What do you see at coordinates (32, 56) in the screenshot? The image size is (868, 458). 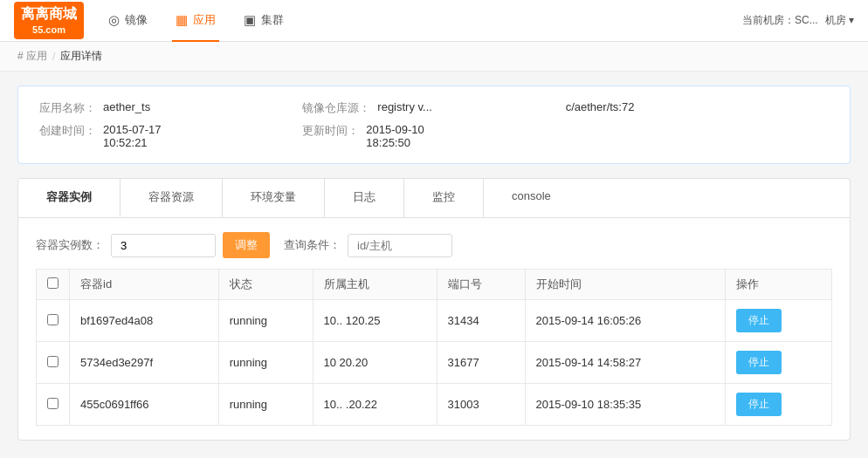 I see `breadcrumb-parent: # 应用` at bounding box center [32, 56].